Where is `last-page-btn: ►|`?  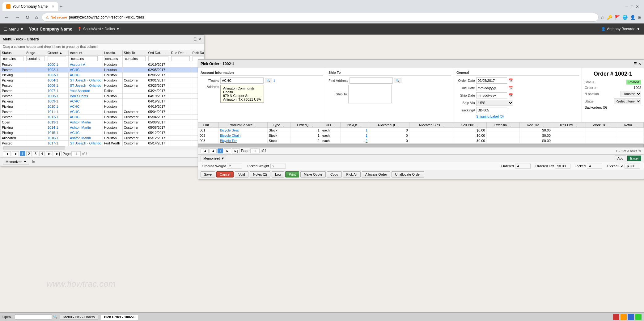 last-page-btn: ►| is located at coordinates (58, 154).